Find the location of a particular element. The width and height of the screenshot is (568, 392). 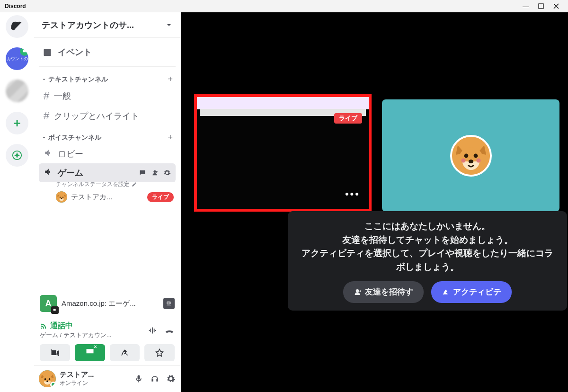

window-maximize is located at coordinates (541, 6).